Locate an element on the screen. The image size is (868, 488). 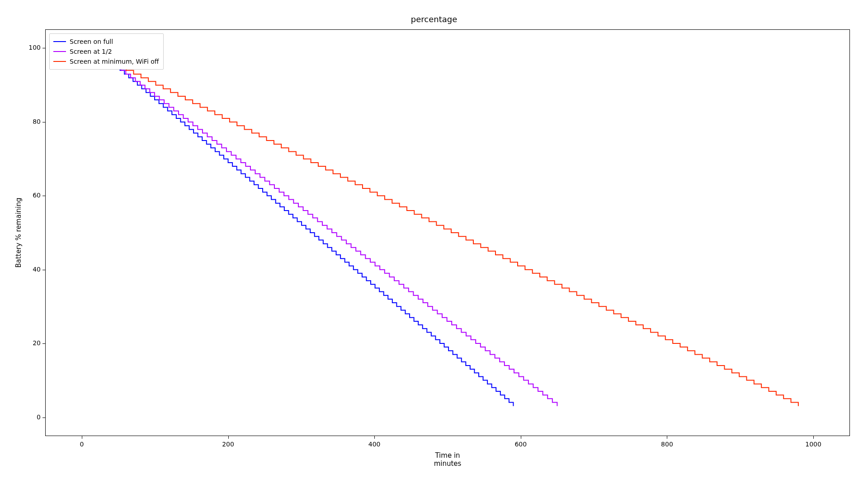
y-tick-label: 20 is located at coordinates (32, 343).